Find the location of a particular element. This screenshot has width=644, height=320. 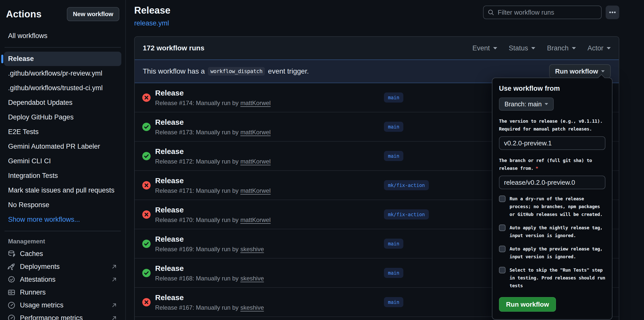

filter-actor: Actor is located at coordinates (599, 48).